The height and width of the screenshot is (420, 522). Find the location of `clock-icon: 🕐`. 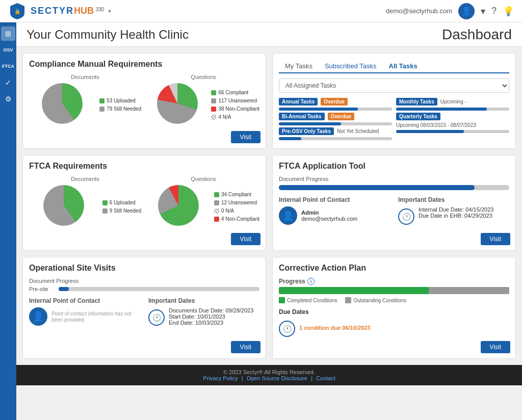

clock-icon: 🕐 is located at coordinates (406, 217).